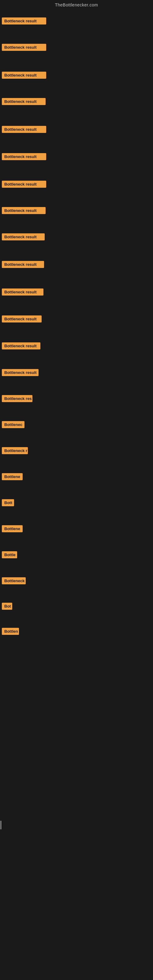  Describe the element at coordinates (11, 632) in the screenshot. I see `bottleneck-badge: Bottlen` at that location.